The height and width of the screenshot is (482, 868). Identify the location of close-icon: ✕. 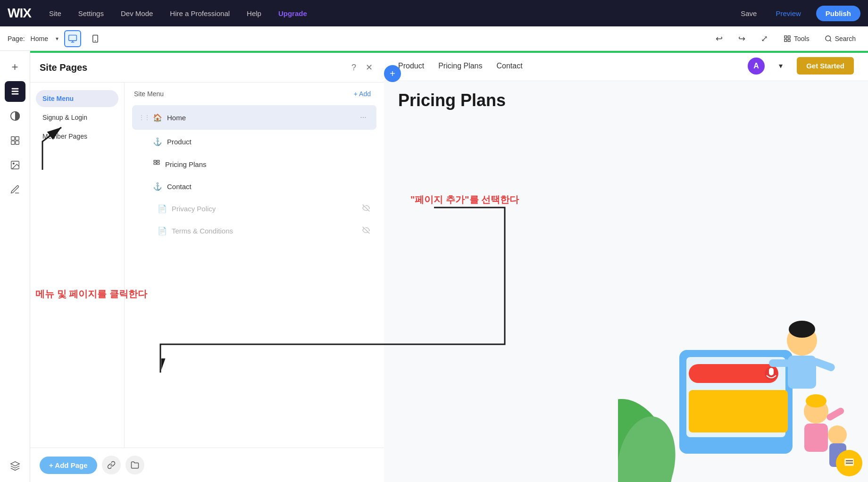
(369, 67).